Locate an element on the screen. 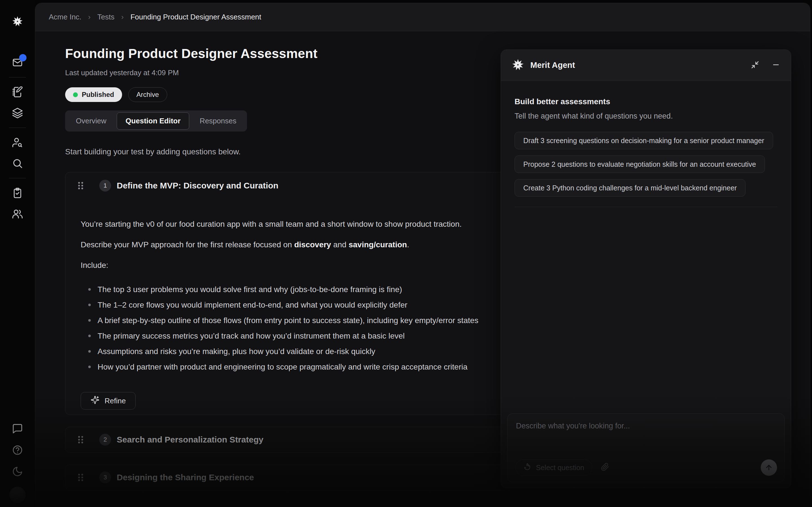  agent-input is located at coordinates (646, 433).